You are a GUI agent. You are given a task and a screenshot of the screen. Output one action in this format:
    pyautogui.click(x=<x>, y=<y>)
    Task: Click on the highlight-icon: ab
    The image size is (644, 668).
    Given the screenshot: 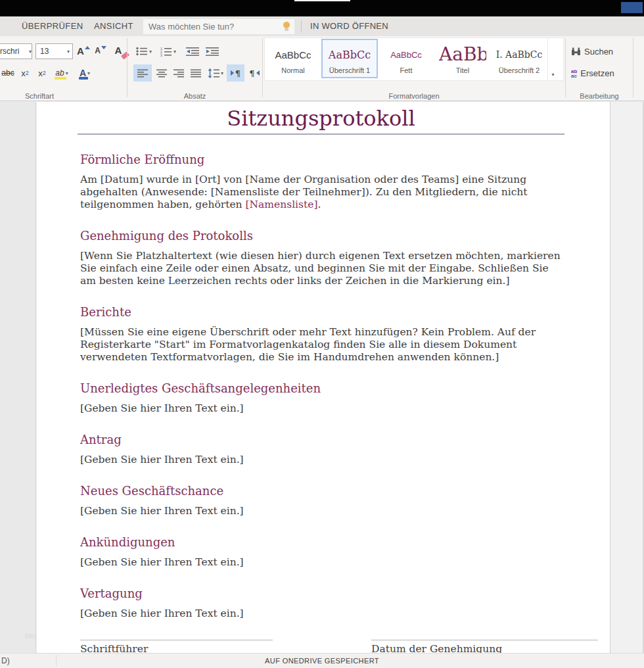 What is the action you would take?
    pyautogui.click(x=59, y=73)
    